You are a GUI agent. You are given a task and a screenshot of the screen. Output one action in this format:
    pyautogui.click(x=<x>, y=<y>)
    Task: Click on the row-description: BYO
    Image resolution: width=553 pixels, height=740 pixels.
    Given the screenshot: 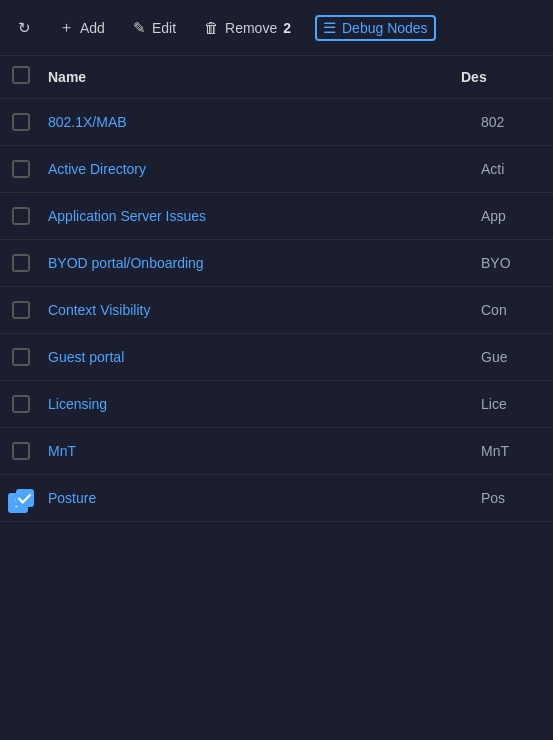 What is the action you would take?
    pyautogui.click(x=511, y=263)
    